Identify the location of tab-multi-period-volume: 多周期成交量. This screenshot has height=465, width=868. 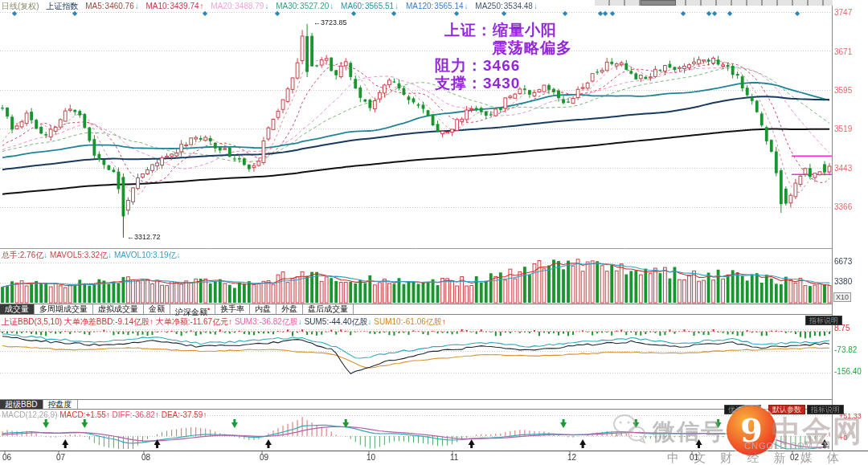
(64, 309).